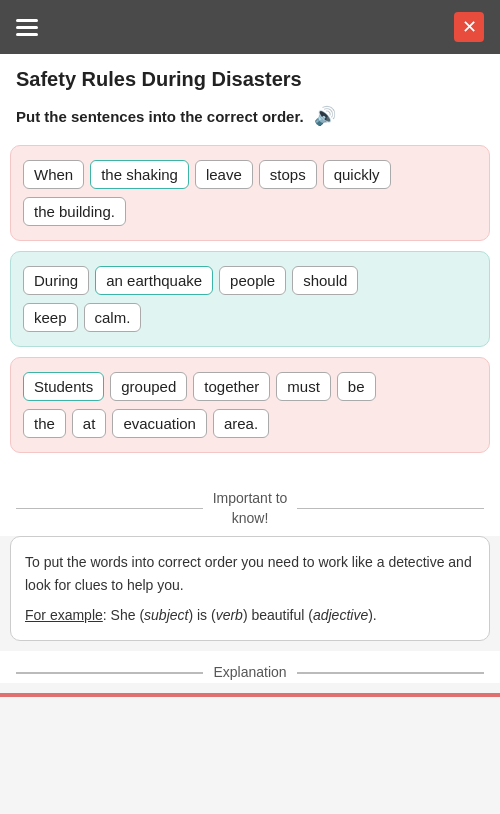  I want to click on token: must, so click(304, 386).